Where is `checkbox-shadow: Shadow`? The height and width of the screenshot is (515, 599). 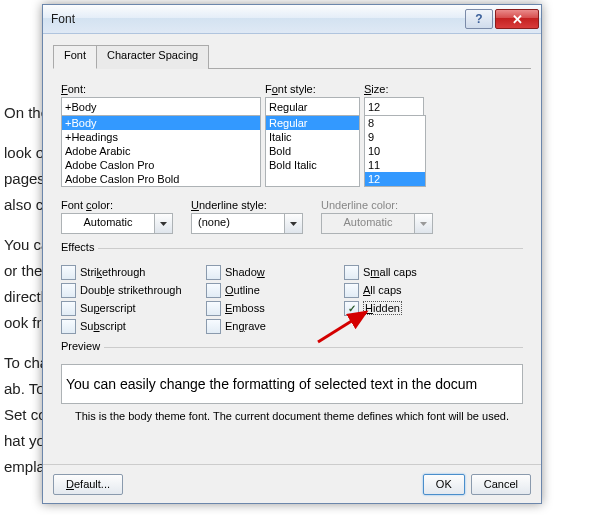
checkbox-shadow: Shadow is located at coordinates (275, 272).